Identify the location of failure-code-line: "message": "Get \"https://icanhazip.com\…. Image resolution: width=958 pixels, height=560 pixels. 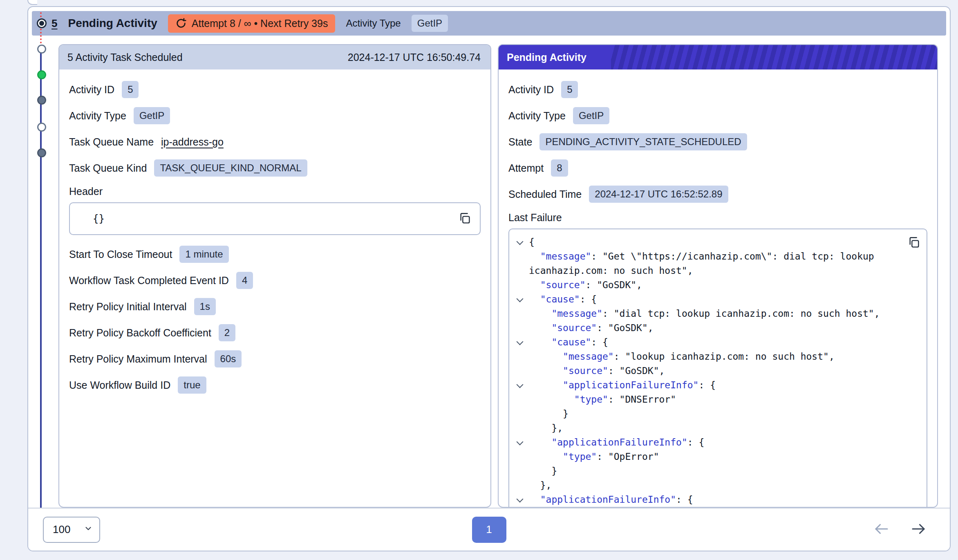
(710, 264).